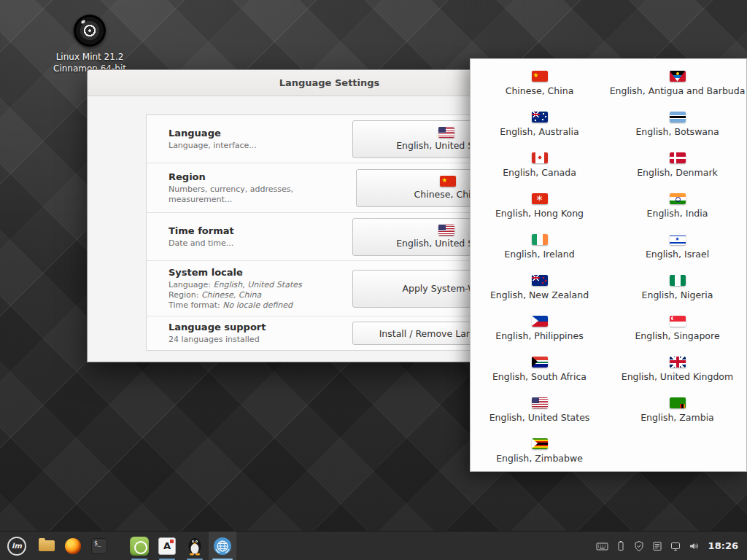  What do you see at coordinates (678, 76) in the screenshot?
I see `ag-flag-icon` at bounding box center [678, 76].